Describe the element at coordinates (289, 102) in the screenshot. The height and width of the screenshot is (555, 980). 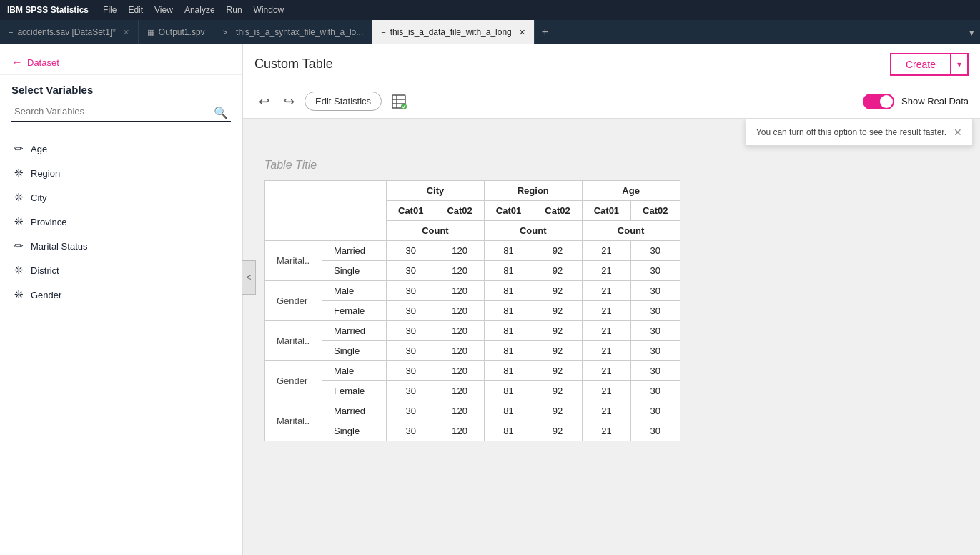
I see `redo-button: ↪` at that location.